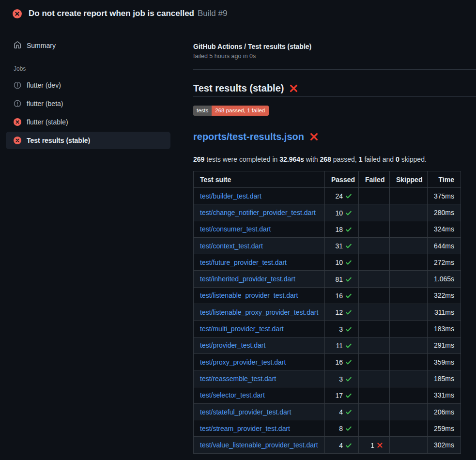 The image size is (476, 460). What do you see at coordinates (445, 412) in the screenshot?
I see `time-cell: 206ms` at bounding box center [445, 412].